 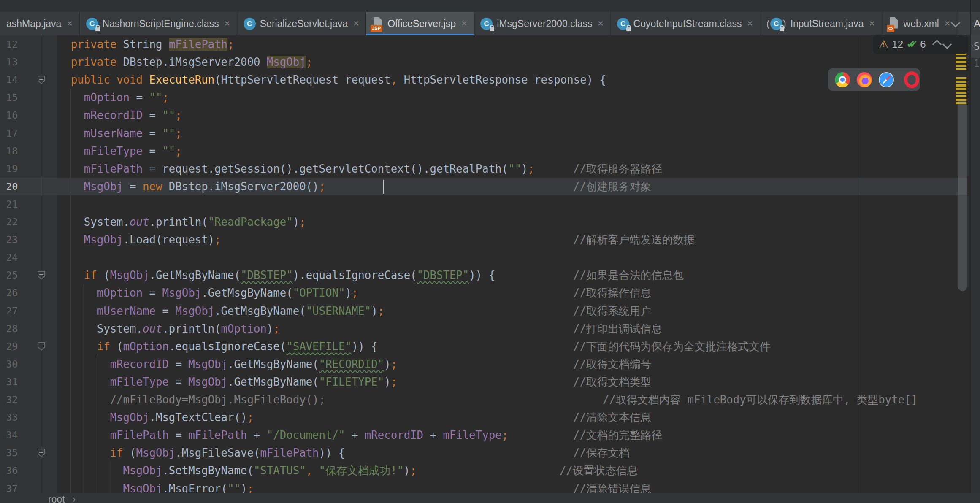 I want to click on trailing-comment: //清除文本信息, so click(x=612, y=417).